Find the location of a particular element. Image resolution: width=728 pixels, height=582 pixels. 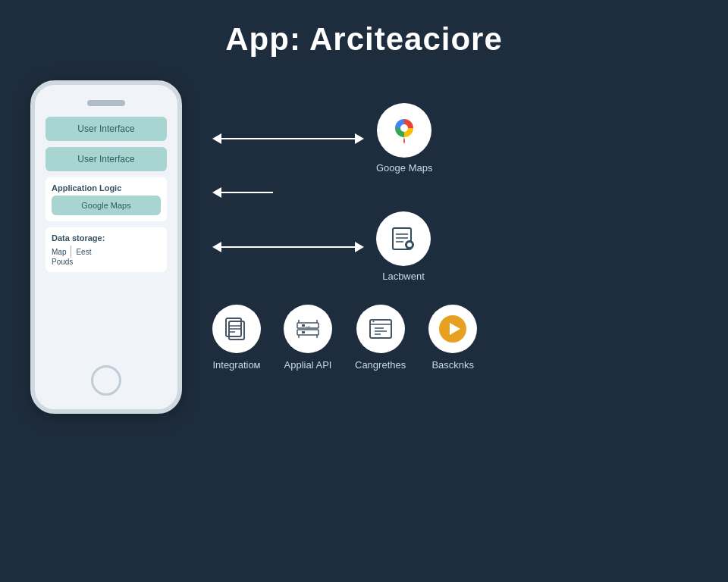

lacbwent-icon-group: Lacbwent is located at coordinates (403, 247).